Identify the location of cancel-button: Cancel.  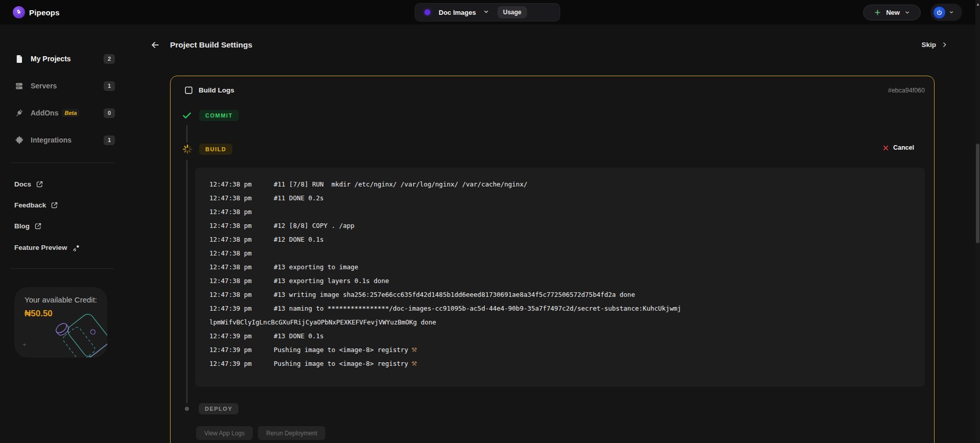
(898, 148).